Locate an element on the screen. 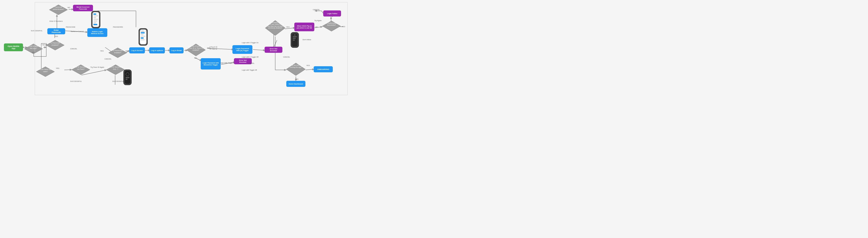  ok-label: OK is located at coordinates (316, 27).